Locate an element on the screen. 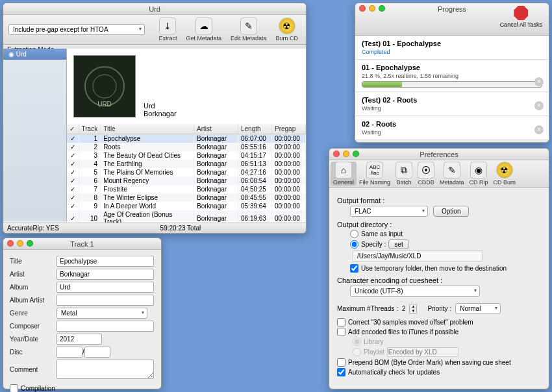 The width and height of the screenshot is (552, 392). library-radio is located at coordinates (357, 341).